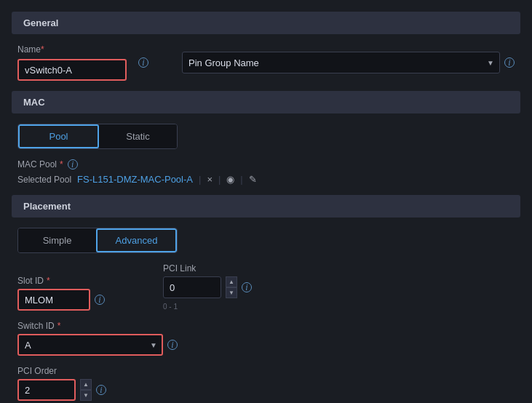  Describe the element at coordinates (266, 179) in the screenshot. I see `selected-pool-row: Selected Pool FS-L151-DMZ-MAC-Pool-A | ×…` at that location.